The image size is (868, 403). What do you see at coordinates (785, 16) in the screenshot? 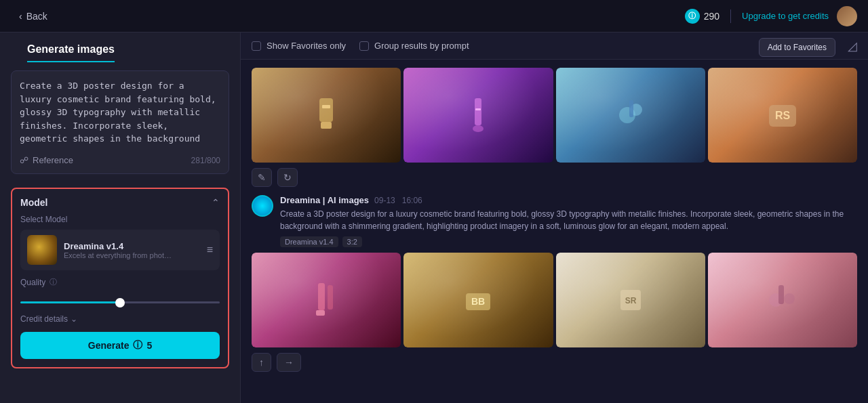
I see `upgrade-link: Upgrade to get credits` at bounding box center [785, 16].